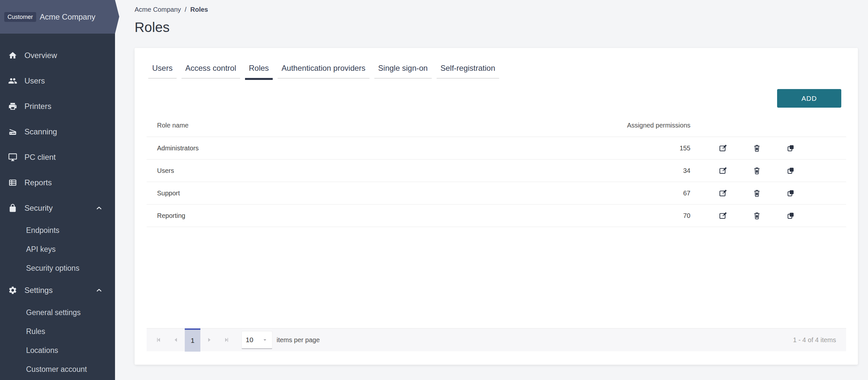 Image resolution: width=868 pixels, height=380 pixels. Describe the element at coordinates (13, 208) in the screenshot. I see `lock-icon` at that location.